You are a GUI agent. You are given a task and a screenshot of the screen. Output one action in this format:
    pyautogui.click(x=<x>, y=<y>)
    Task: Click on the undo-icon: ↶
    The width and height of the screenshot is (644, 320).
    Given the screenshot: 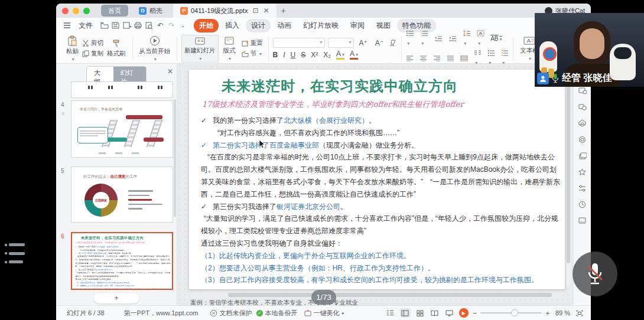 What is the action you would take?
    pyautogui.click(x=161, y=25)
    